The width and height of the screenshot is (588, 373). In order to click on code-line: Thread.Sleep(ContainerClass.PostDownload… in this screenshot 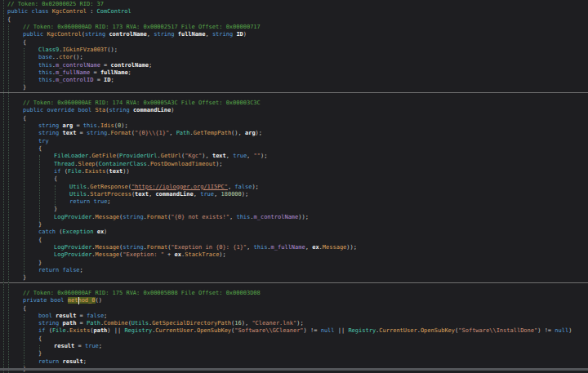, I will do `click(294, 165)`.